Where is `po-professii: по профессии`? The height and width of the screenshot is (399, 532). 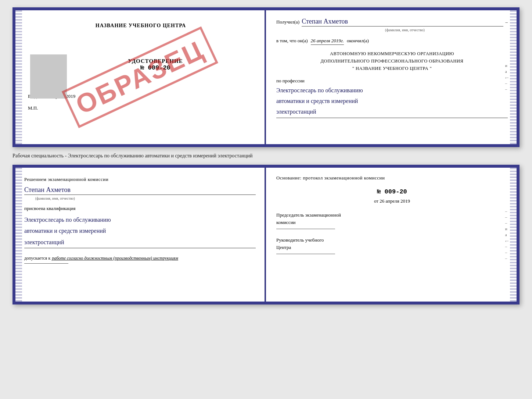
po-professii: по профессии is located at coordinates (392, 81).